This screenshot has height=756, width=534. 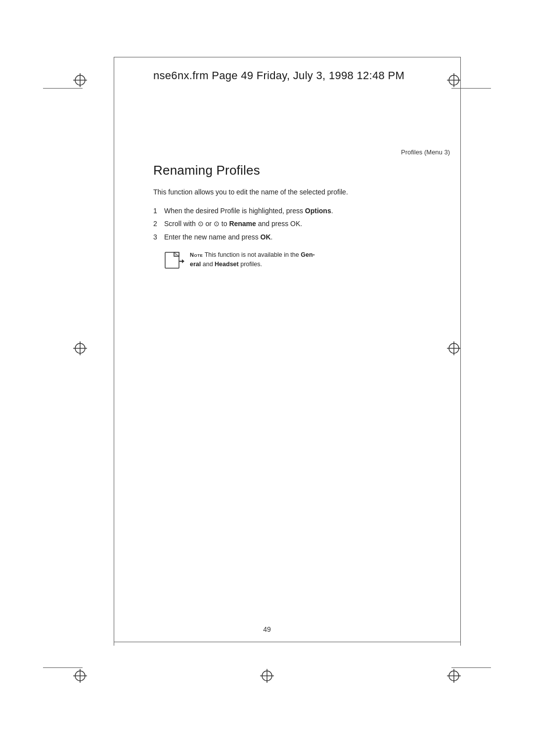 What do you see at coordinates (80, 80) in the screenshot?
I see `reg-mark-top-left` at bounding box center [80, 80].